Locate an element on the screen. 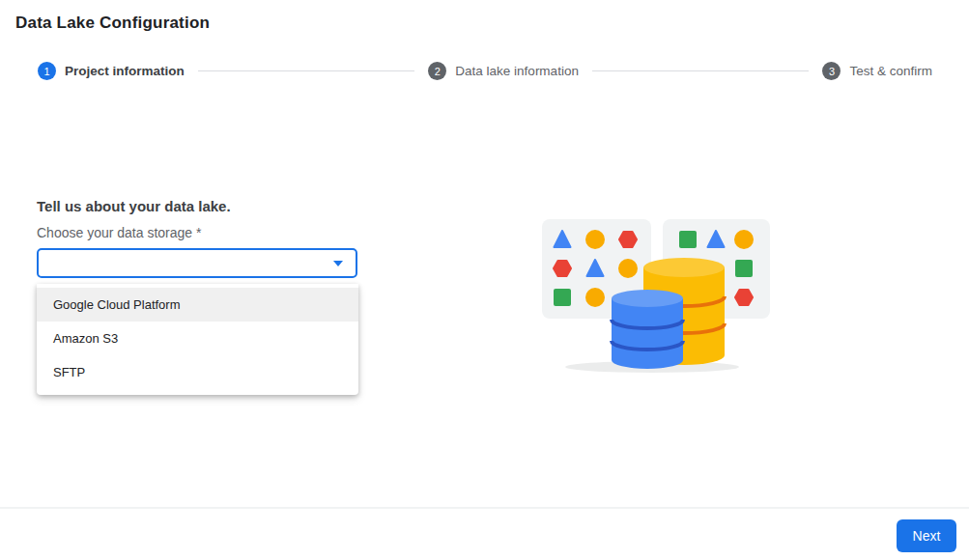  step-1-label: Project information is located at coordinates (125, 71).